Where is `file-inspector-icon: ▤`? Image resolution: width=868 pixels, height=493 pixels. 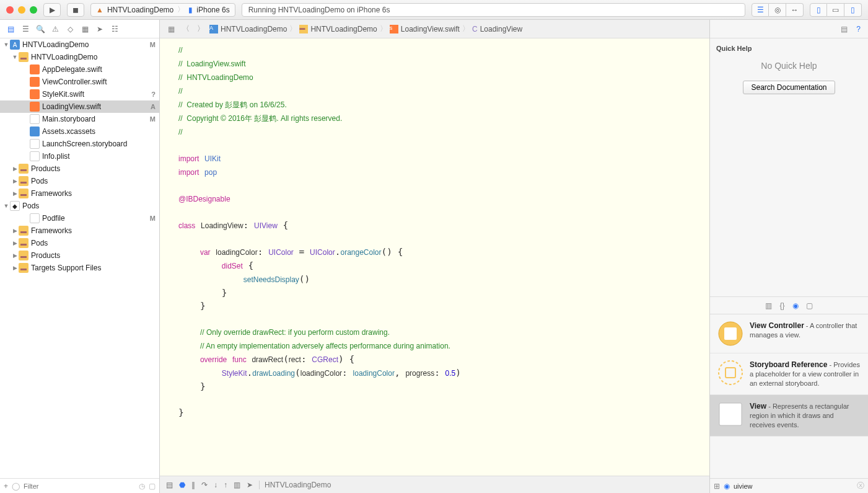 file-inspector-icon: ▤ is located at coordinates (844, 29).